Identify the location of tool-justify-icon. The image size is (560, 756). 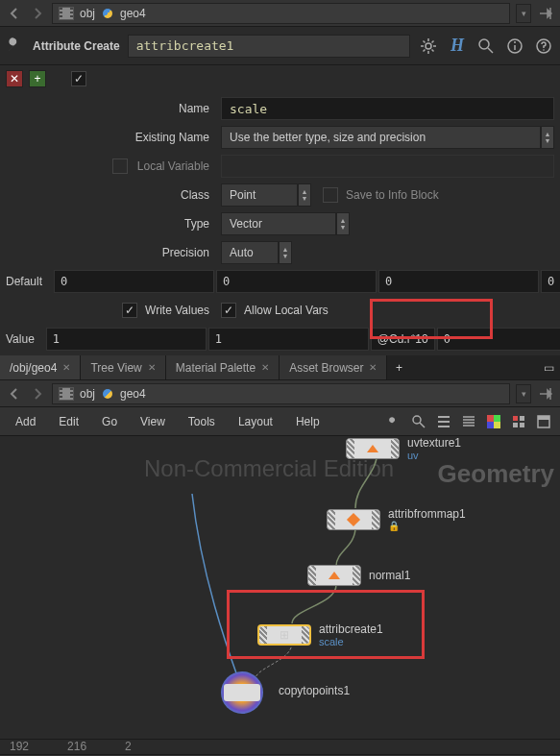
(469, 422).